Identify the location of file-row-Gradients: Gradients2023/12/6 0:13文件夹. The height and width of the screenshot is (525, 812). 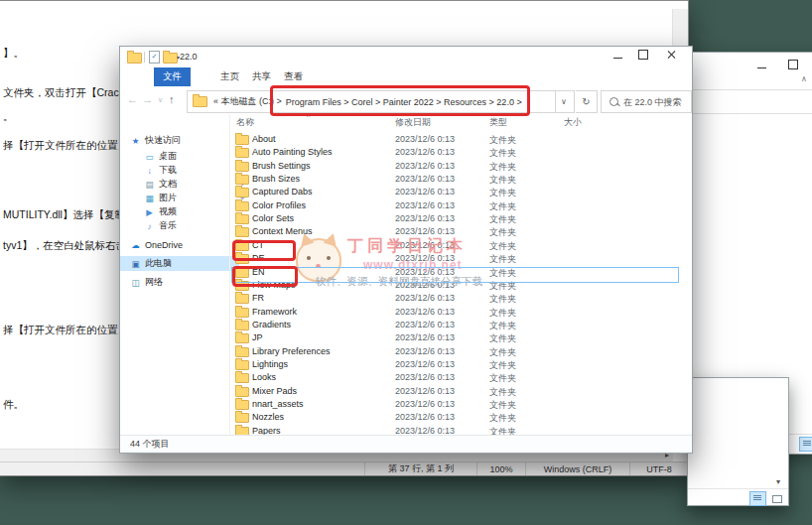
(461, 326).